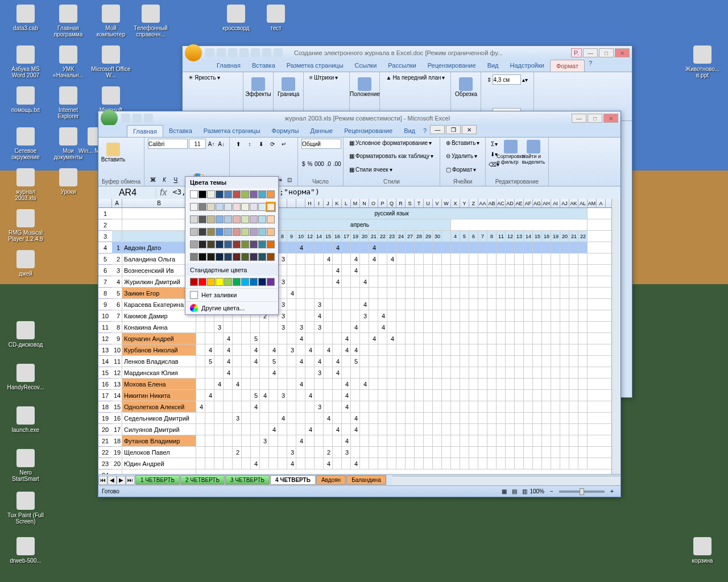  Describe the element at coordinates (402, 66) in the screenshot. I see `tab-Рассылки: Рассылки` at that location.